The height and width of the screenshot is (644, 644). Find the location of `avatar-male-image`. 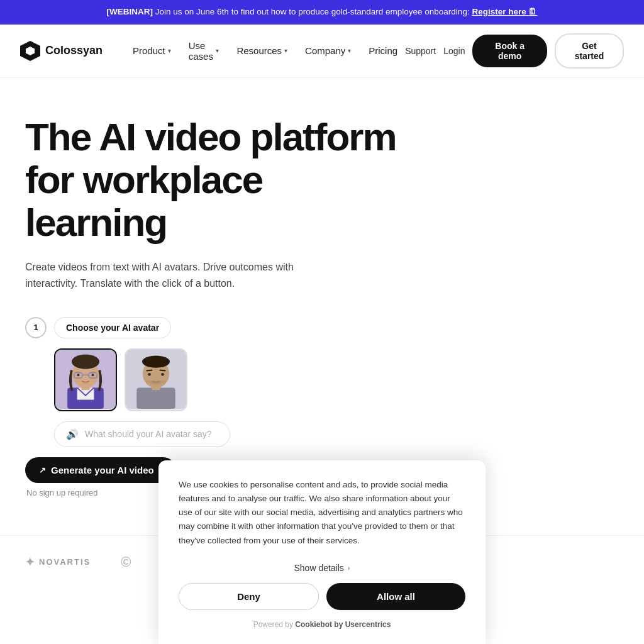

avatar-male-image is located at coordinates (156, 379).